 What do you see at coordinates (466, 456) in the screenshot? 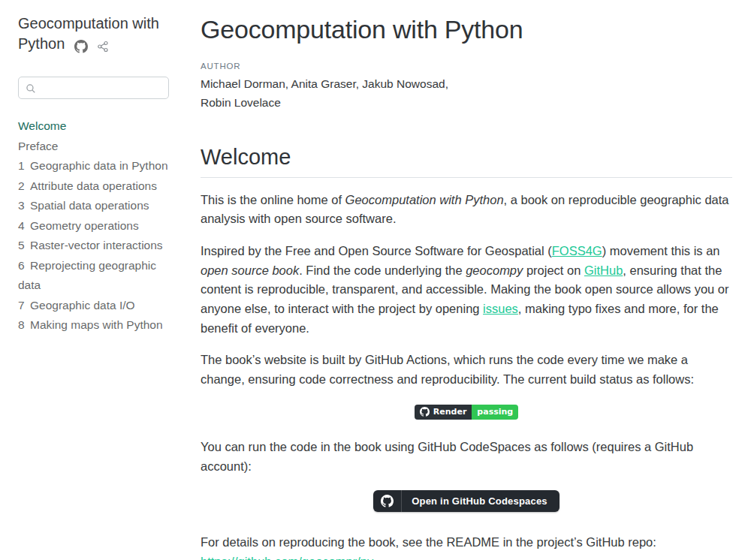
I see `paragraph-codespaces: You can run the code in the book using G…` at bounding box center [466, 456].